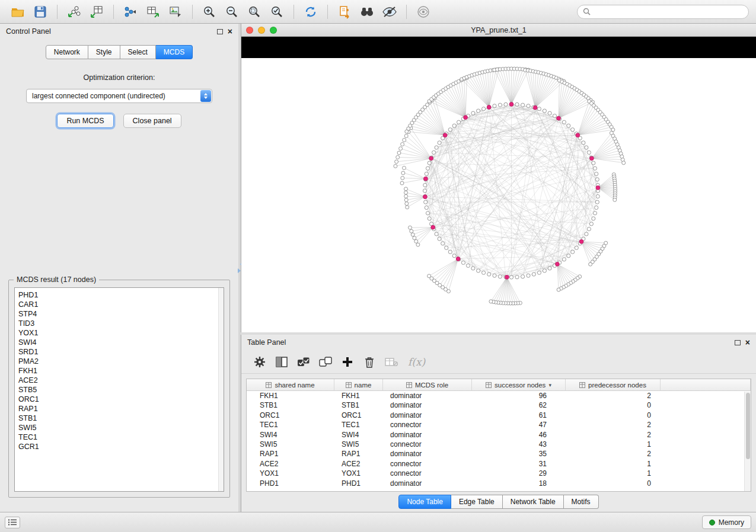 The image size is (756, 532). Describe the element at coordinates (121, 323) in the screenshot. I see `mcds-result-item: TID3` at that location.